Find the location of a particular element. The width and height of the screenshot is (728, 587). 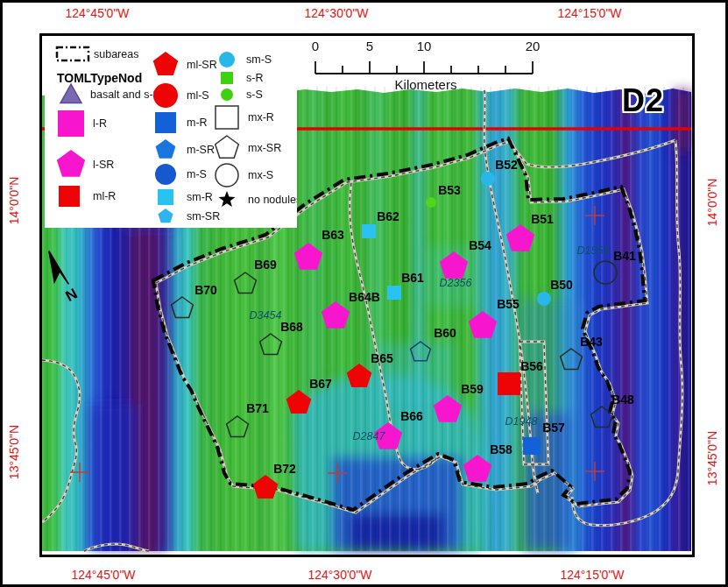

scale-bar: 0 5 10 20 Kilometers is located at coordinates (426, 67).